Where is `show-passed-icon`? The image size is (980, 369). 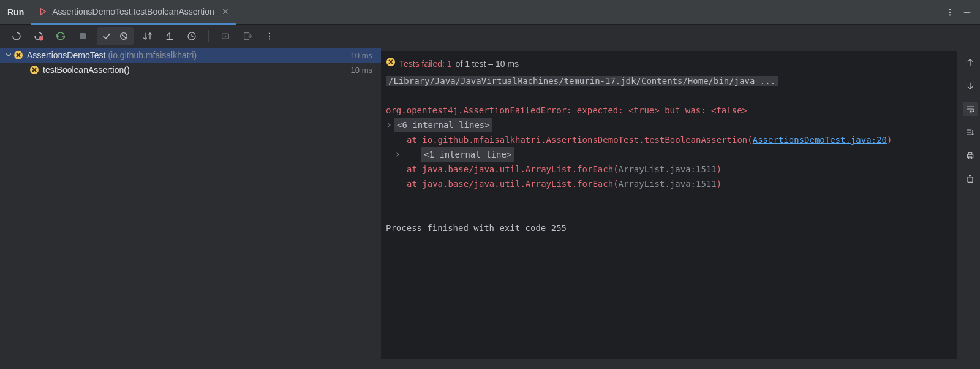
show-passed-icon is located at coordinates (107, 36).